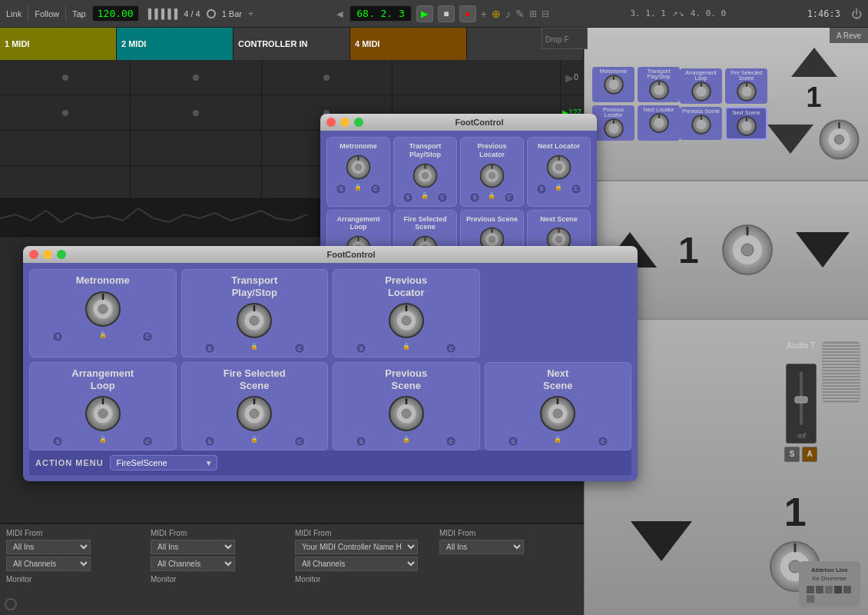  Describe the element at coordinates (164, 463) in the screenshot. I see `action-menu-select-large: FireSelScene Metronome Transport Play/St…` at that location.